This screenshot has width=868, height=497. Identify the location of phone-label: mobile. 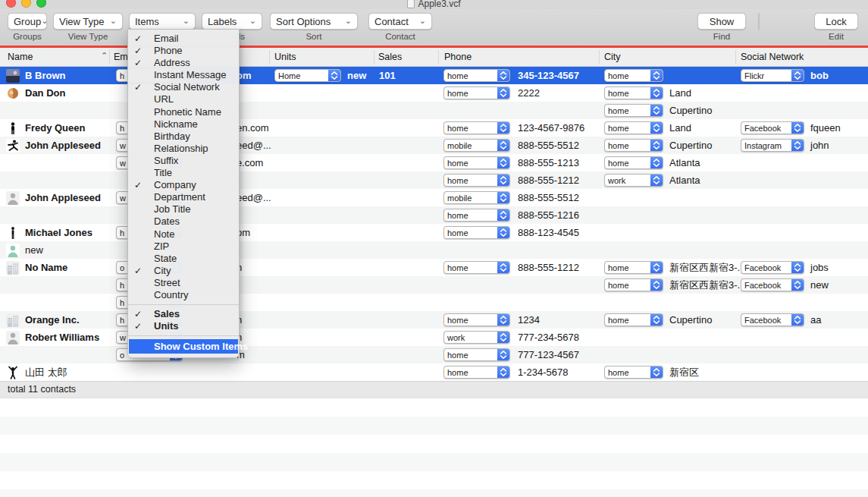
(471, 197).